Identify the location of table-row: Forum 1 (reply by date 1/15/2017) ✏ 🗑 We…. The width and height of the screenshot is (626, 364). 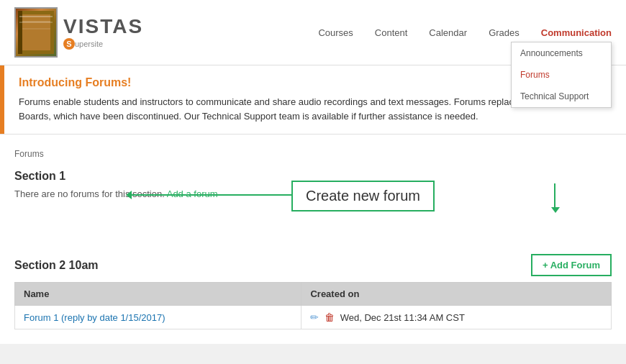
(314, 318).